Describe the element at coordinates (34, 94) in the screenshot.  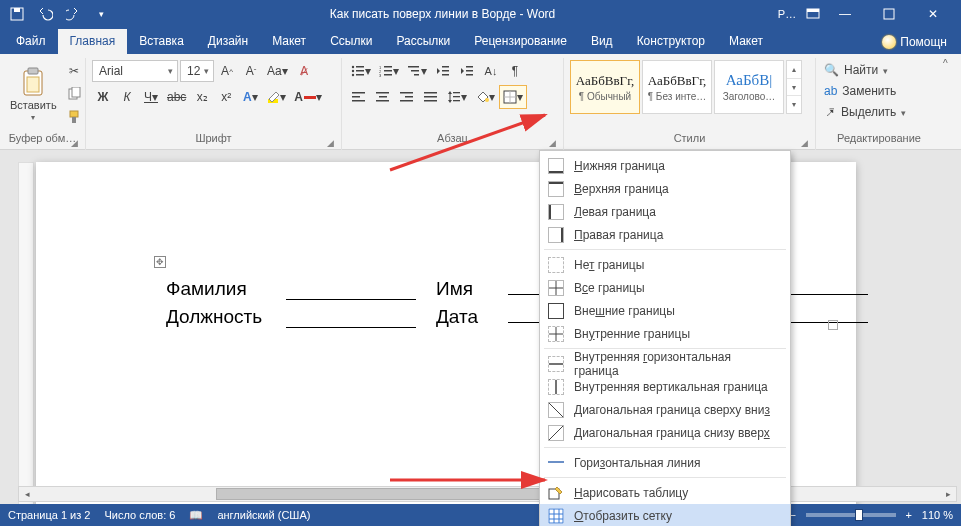
I see `paste-button: Вставить ▾` at that location.